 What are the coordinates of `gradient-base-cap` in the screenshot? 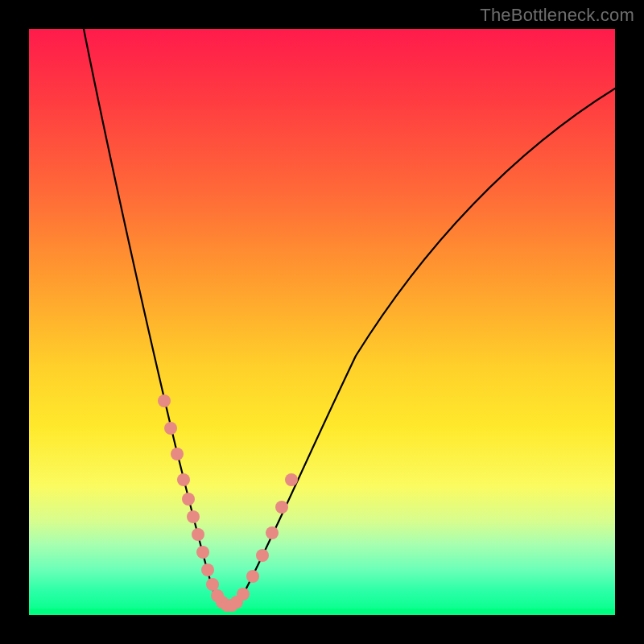 It's located at (322, 612).